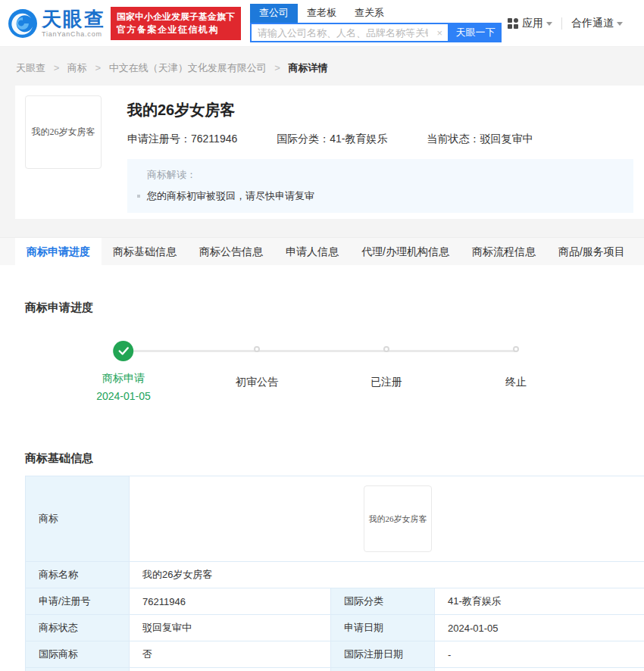  I want to click on apps-menu: 应用, so click(530, 23).